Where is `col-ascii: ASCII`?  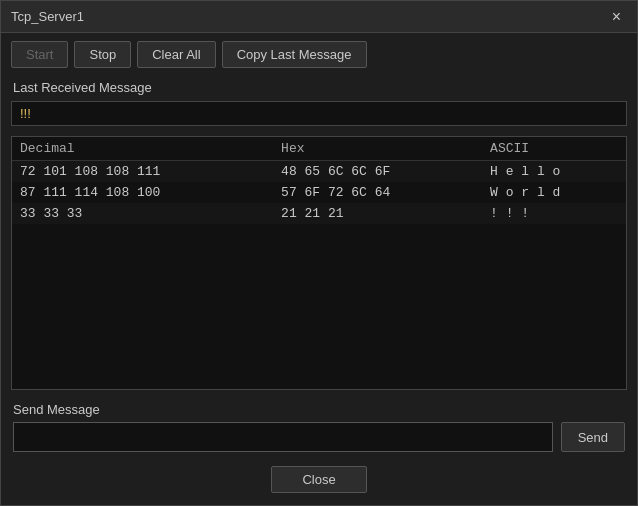 col-ascii: ASCII is located at coordinates (554, 149).